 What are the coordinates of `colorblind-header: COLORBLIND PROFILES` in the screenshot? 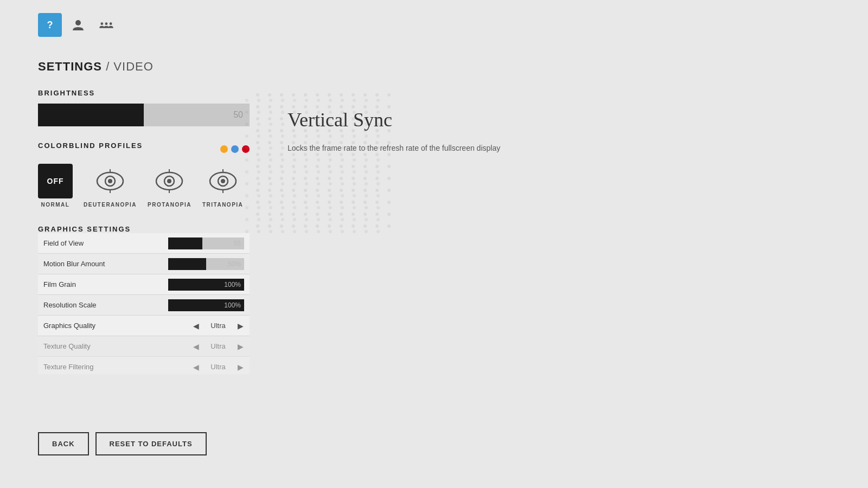 It's located at (144, 149).